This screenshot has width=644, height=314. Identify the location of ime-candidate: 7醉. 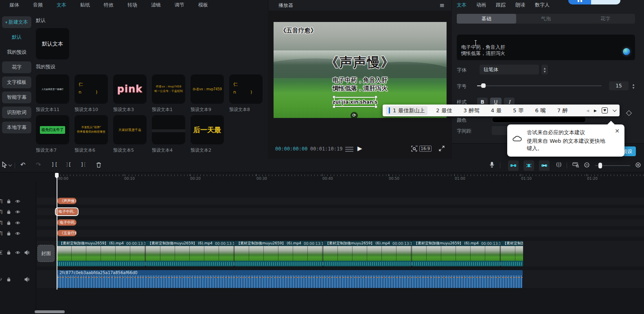
(563, 111).